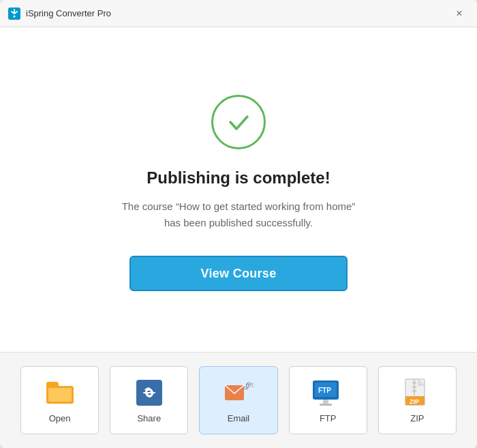 This screenshot has height=448, width=477. What do you see at coordinates (60, 393) in the screenshot?
I see `open-icon` at bounding box center [60, 393].